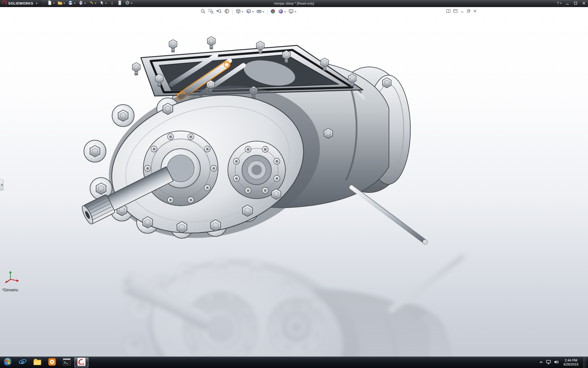 The height and width of the screenshot is (368, 588). What do you see at coordinates (37, 362) in the screenshot?
I see `folder-icon` at bounding box center [37, 362].